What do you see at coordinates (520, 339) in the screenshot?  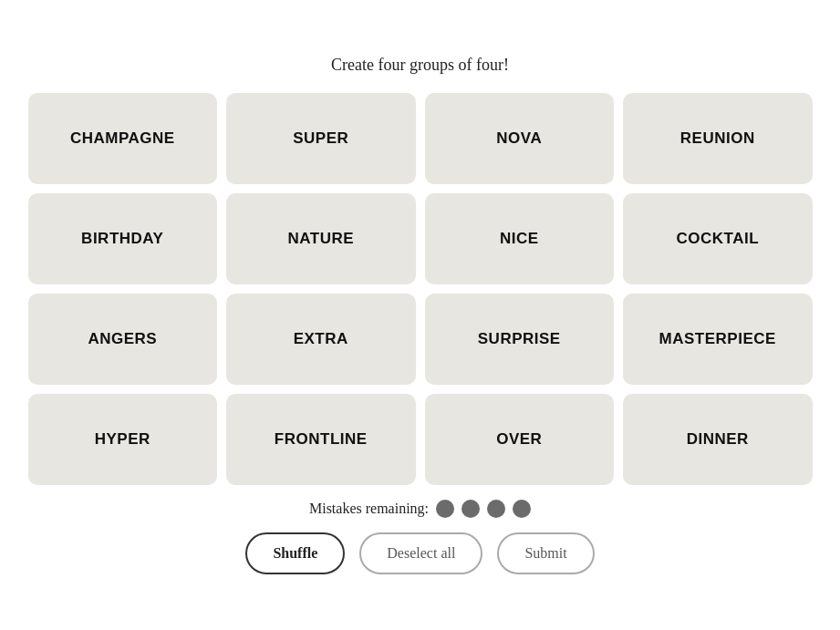 I see `tile-label-surprise: SURPRISE` at bounding box center [520, 339].